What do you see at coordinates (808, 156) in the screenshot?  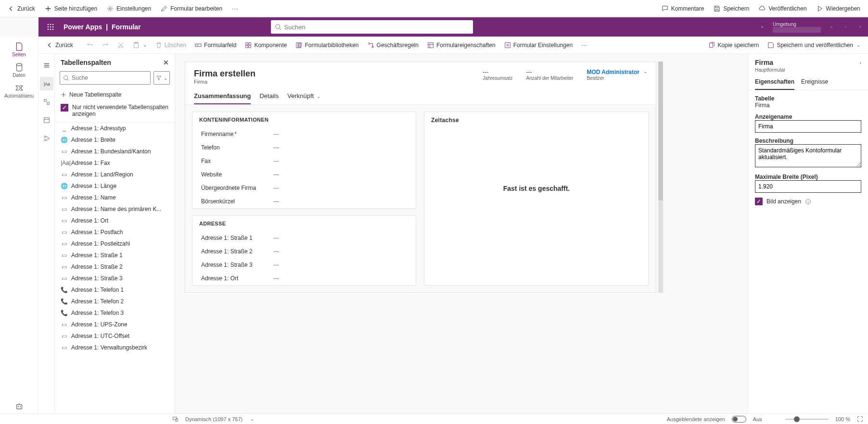 I see `prop-description-input` at bounding box center [808, 156].